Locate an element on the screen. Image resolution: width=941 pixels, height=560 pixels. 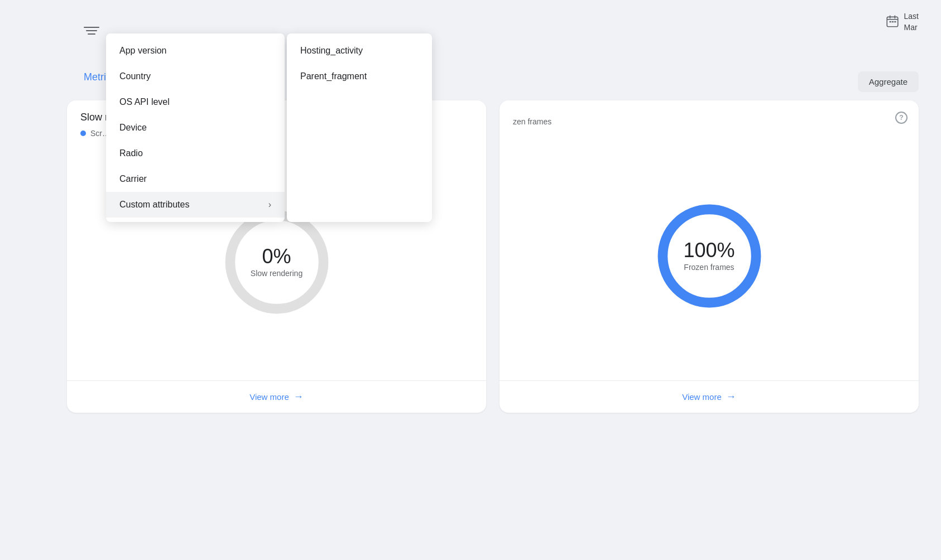
donut-center-slow: 0% Slow rendering is located at coordinates (277, 262).